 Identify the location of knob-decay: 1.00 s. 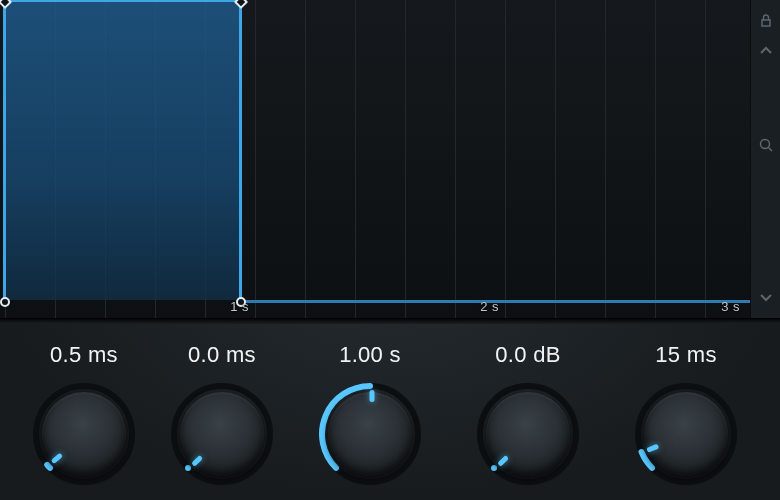
(370, 414).